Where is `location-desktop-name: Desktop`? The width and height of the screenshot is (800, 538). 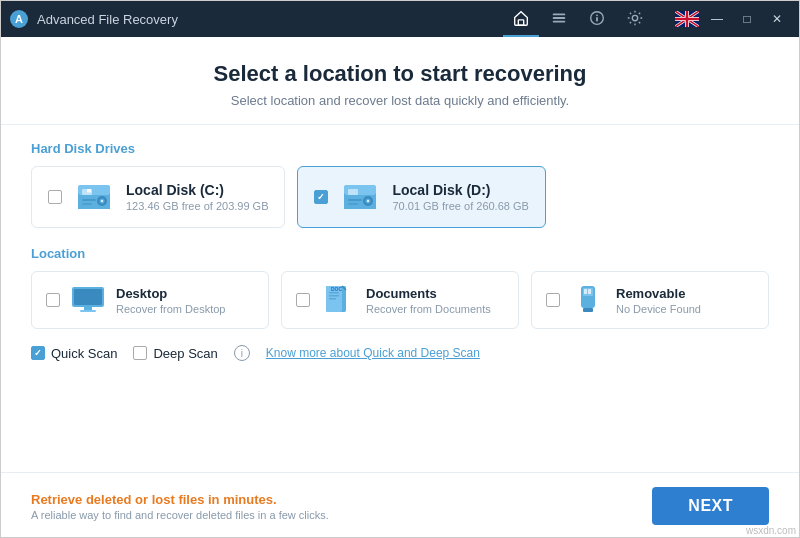
location-desktop-name: Desktop is located at coordinates (170, 294).